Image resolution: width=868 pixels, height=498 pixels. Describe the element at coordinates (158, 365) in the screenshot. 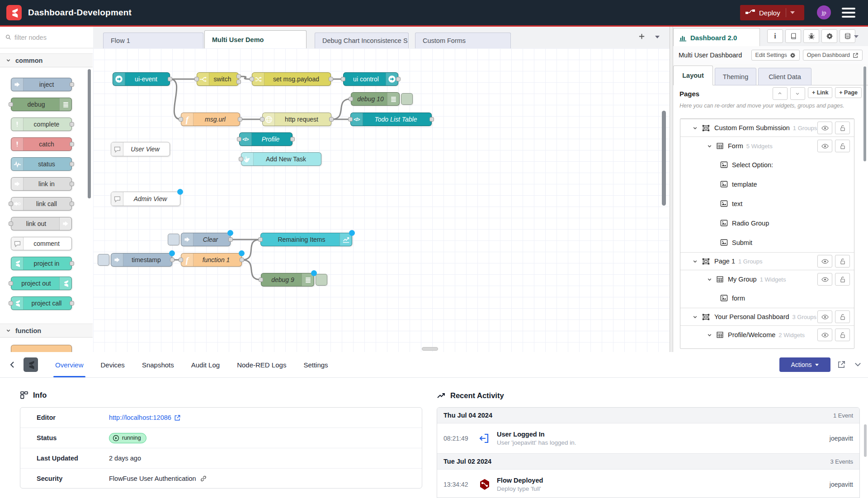

I see `project-tab-snapshots: Snapshots` at that location.